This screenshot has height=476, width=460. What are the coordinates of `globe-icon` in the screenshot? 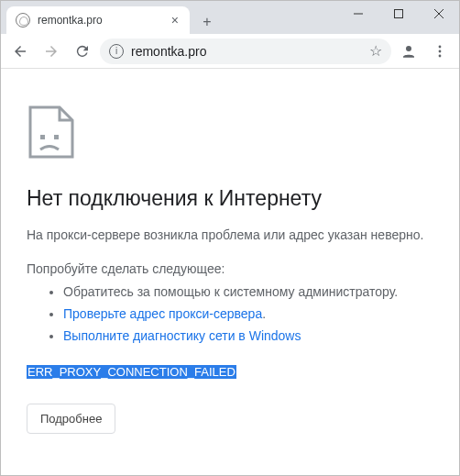 It's located at (23, 20).